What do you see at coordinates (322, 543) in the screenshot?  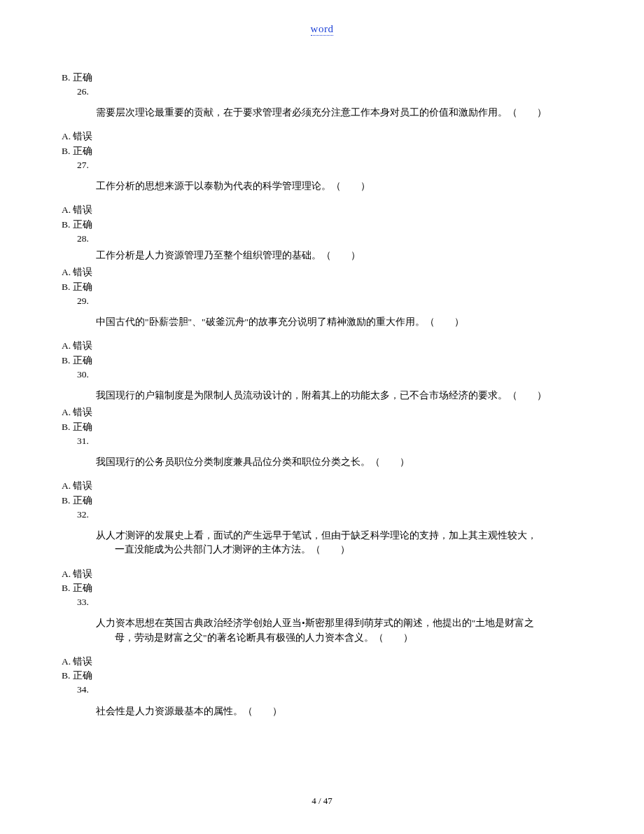 I see `question-text-32: 从人才测评的发展史上看，面试的产生远早于笔试，但由于缺乏科学理论的支持，加上其主…` at bounding box center [322, 543].